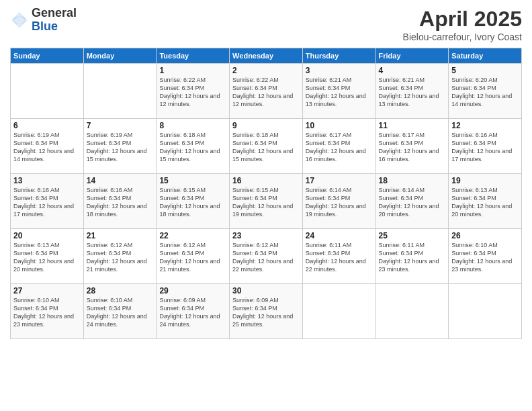  Describe the element at coordinates (485, 203) in the screenshot. I see `day-info: Sunrise: 6:13 AMSunset: 6:34 PMDaylight:…` at that location.